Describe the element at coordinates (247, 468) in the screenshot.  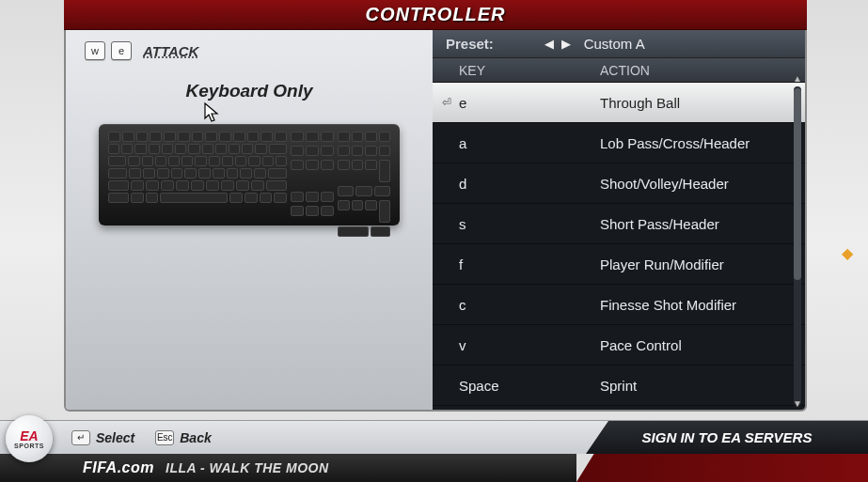
I see `ticker-text: ILLA - WALK THE MOON` at that location.